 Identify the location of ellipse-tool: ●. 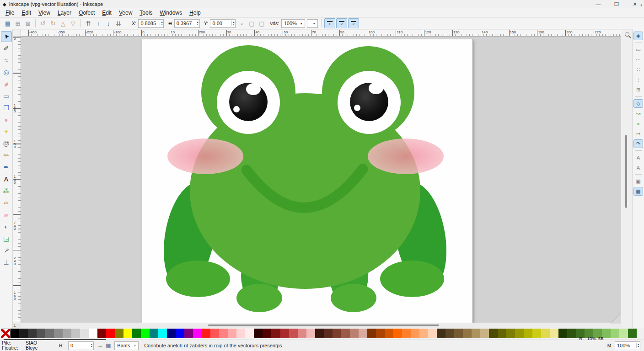
(6, 120).